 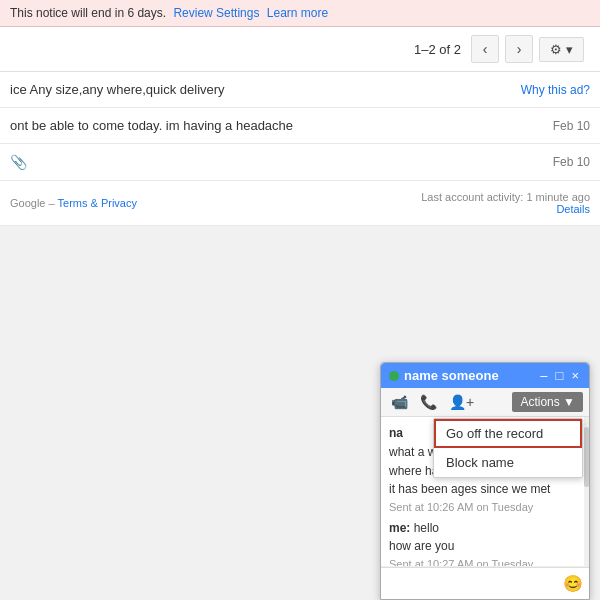 I want to click on next-page-button: ›, so click(x=519, y=49).